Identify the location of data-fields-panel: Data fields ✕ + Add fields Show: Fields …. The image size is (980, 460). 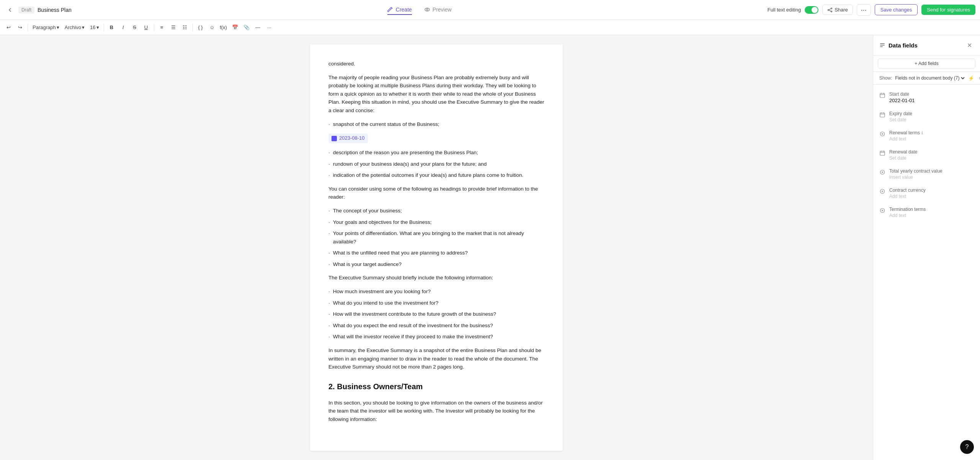
(926, 248).